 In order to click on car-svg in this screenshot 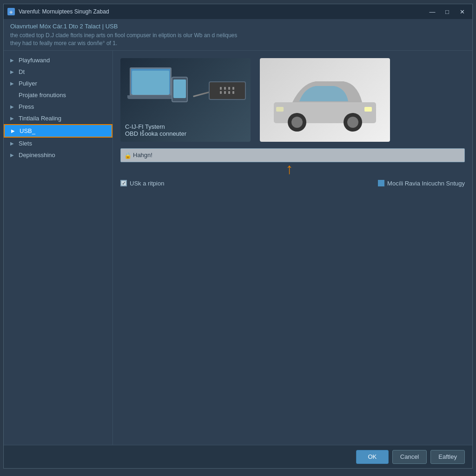, I will do `click(325, 100)`.